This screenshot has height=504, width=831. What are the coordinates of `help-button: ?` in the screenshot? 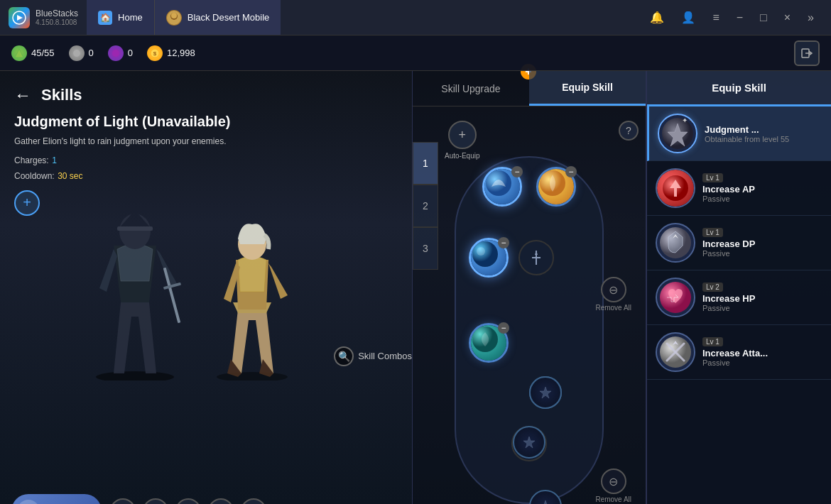 It's located at (629, 131).